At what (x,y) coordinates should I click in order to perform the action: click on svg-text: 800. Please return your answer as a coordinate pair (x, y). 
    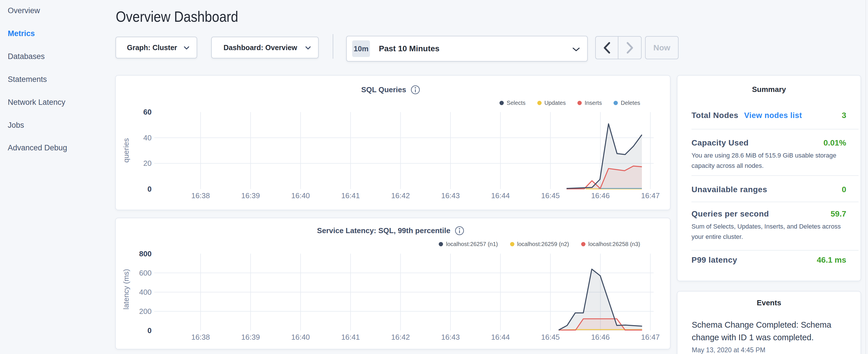
    Looking at the image, I should click on (146, 254).